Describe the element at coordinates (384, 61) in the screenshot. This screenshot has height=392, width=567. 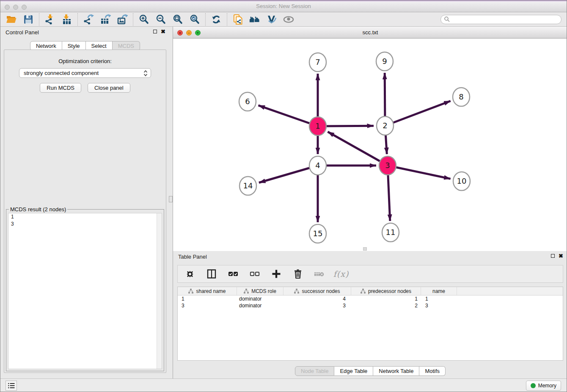
I see `svg-text: 9` at that location.